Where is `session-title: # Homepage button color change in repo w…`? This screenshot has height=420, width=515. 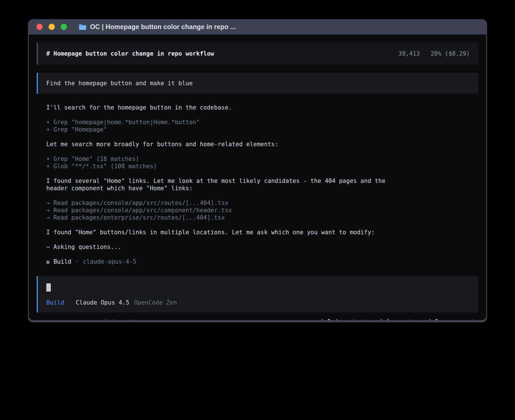 session-title: # Homepage button color change in repo w… is located at coordinates (130, 54).